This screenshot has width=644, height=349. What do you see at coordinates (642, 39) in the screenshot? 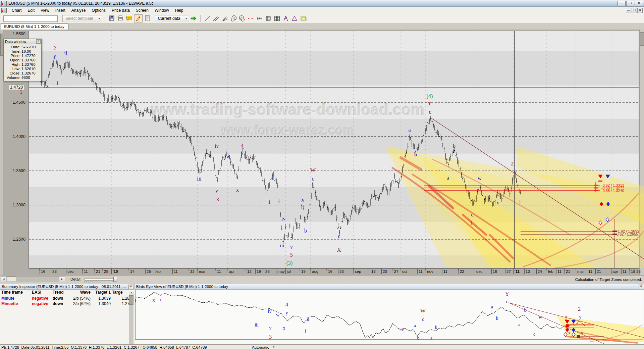
I see `chart-vertical-scrollbar-thumb` at bounding box center [642, 39].